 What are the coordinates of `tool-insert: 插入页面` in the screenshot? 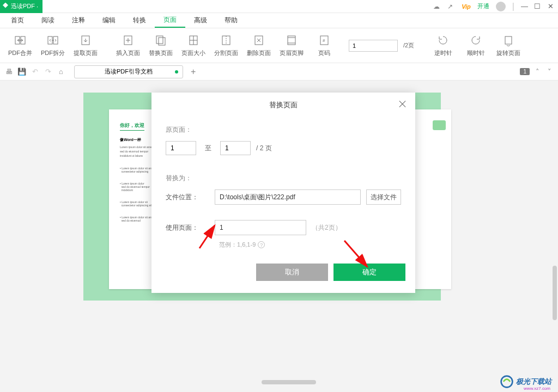 It's located at (128, 46).